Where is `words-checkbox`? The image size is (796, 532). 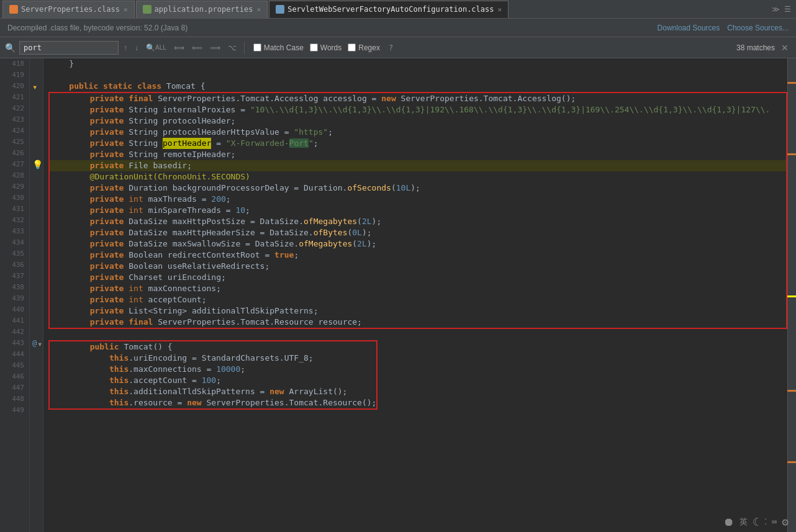 words-checkbox is located at coordinates (314, 47).